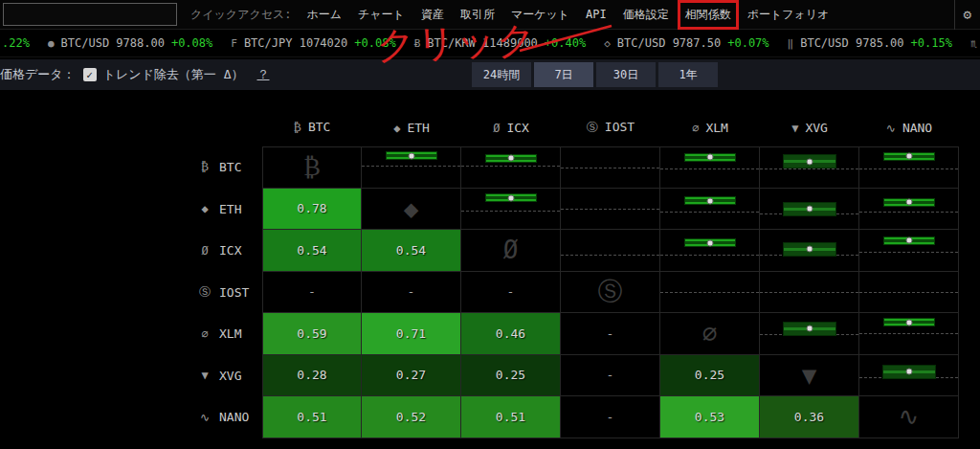  I want to click on gear-icon: ⚙, so click(968, 14).